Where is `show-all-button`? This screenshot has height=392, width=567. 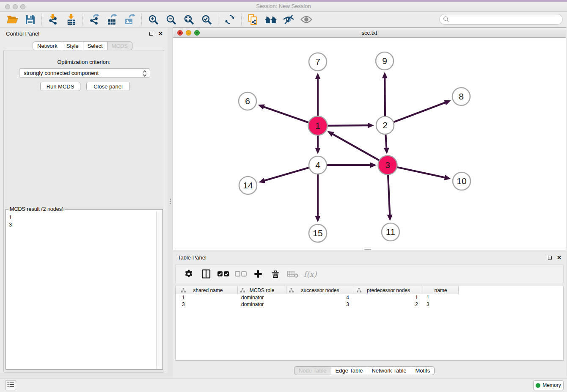 show-all-button is located at coordinates (306, 19).